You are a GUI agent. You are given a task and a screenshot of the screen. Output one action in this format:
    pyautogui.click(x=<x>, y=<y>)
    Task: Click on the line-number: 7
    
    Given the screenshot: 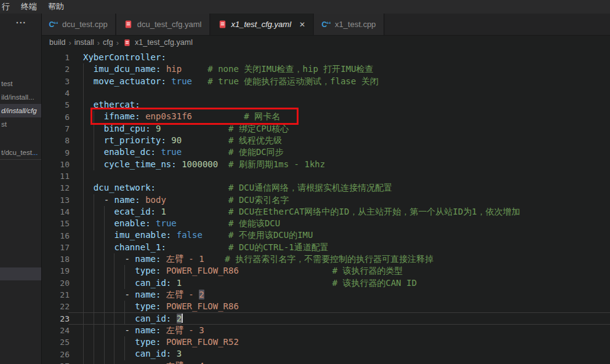 What is the action you would take?
    pyautogui.click(x=55, y=129)
    